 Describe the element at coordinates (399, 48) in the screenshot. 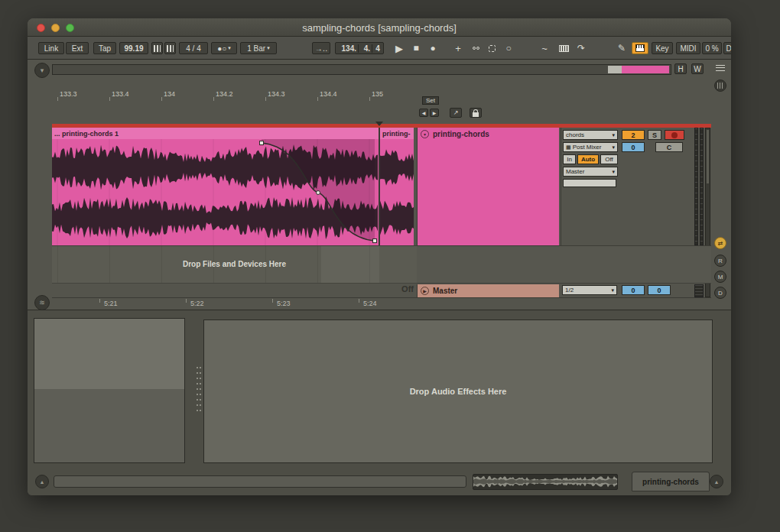

I see `play-button: ▶` at that location.